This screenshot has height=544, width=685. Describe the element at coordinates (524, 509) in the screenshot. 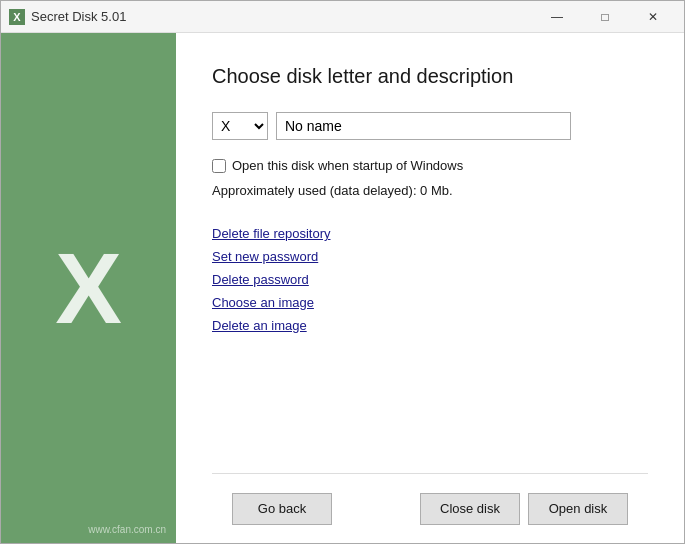

I see `footer-right: Close disk Open disk` at that location.